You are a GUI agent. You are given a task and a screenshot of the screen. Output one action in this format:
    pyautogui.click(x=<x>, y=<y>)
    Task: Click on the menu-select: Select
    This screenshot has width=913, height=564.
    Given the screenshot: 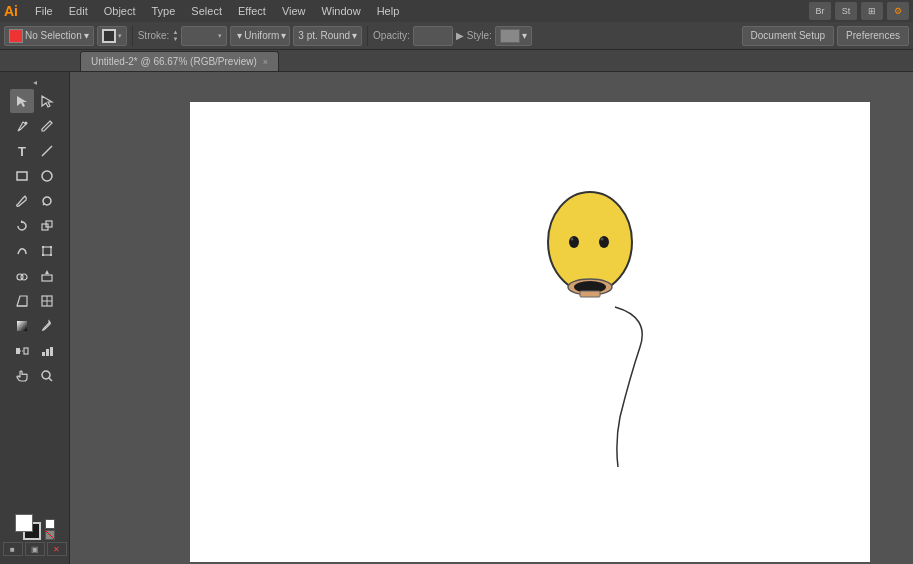 What is the action you would take?
    pyautogui.click(x=206, y=11)
    